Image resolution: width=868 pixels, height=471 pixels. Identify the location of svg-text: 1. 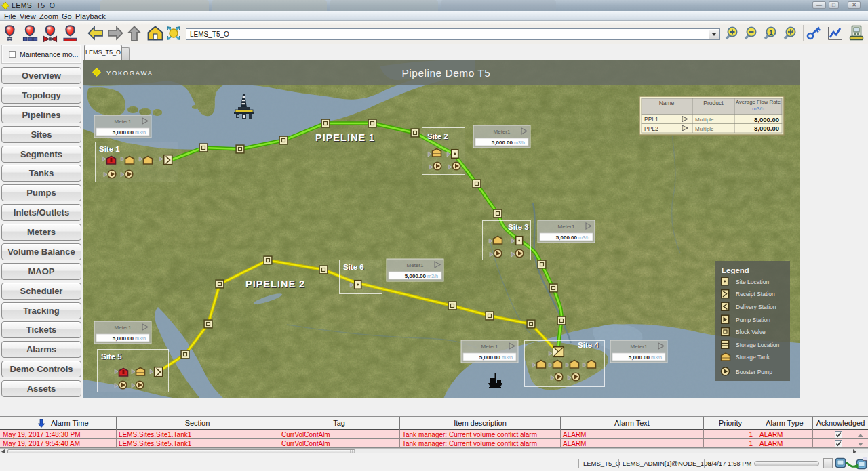
(771, 33).